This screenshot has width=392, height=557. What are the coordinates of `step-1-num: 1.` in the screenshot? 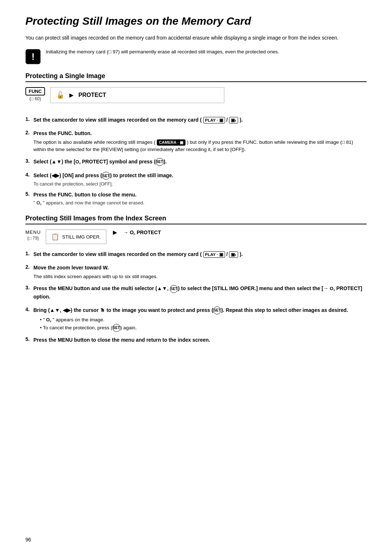 It's located at (29, 119).